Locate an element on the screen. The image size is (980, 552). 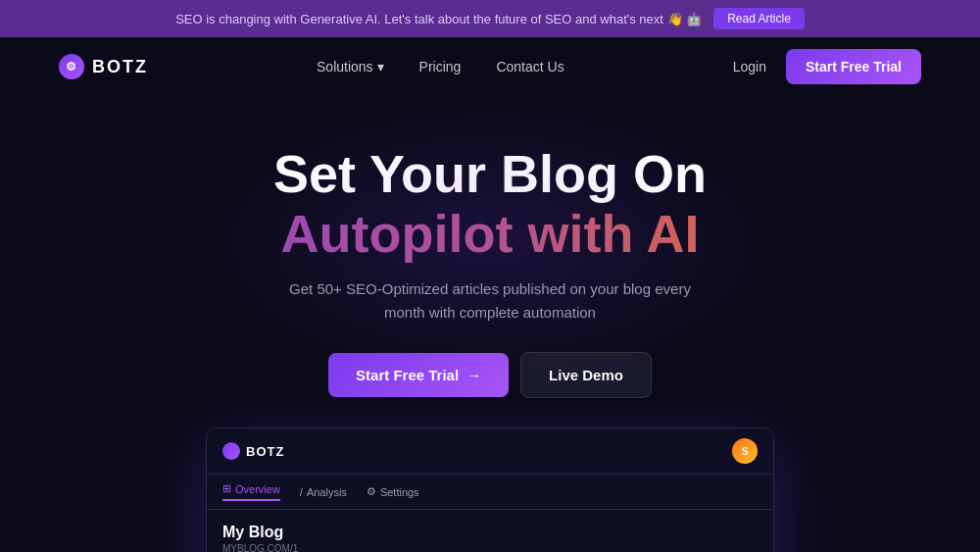
dashboard-avatar: S is located at coordinates (745, 451).